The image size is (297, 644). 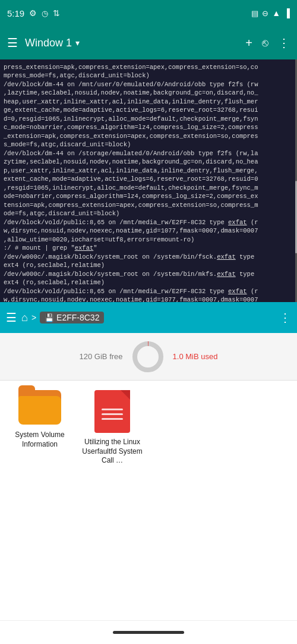 What do you see at coordinates (40, 408) in the screenshot?
I see `folder-icon` at bounding box center [40, 408].